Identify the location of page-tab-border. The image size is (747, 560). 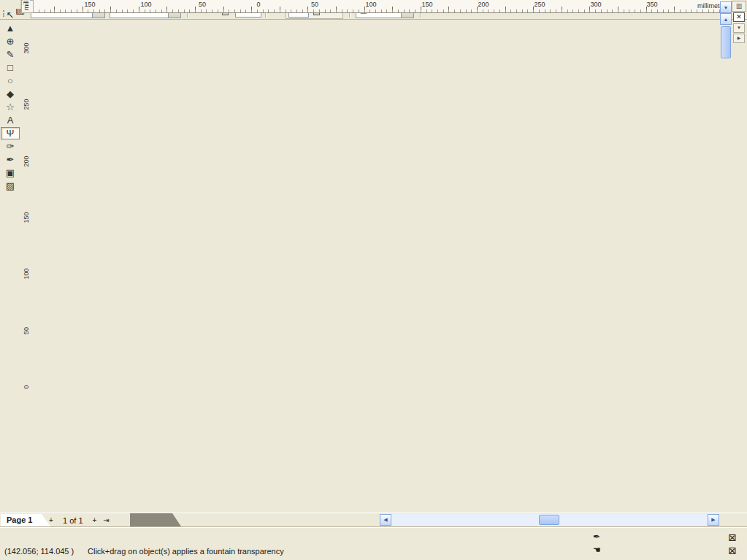
(156, 520).